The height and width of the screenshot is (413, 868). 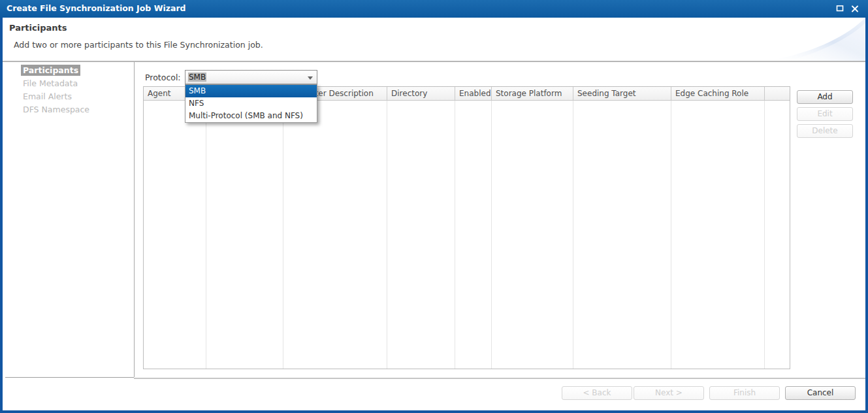 What do you see at coordinates (56, 110) in the screenshot?
I see `sidebar-item-label: DFS Namespace` at bounding box center [56, 110].